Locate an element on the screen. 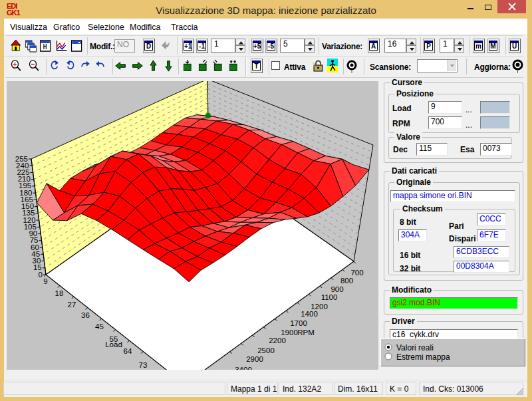 Image resolution: width=532 pixels, height=401 pixels. svg-text: 135 is located at coordinates (28, 213).